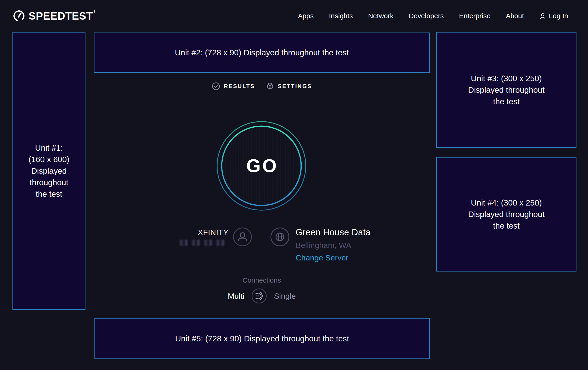  Describe the element at coordinates (475, 16) in the screenshot. I see `nav-enterprise: Enterprise` at that location.